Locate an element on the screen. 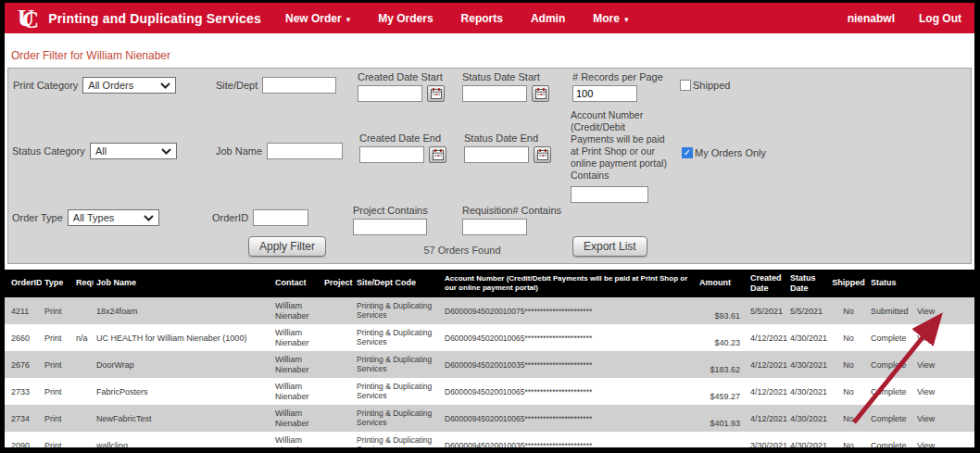  order-type-select: All Types is located at coordinates (113, 218).